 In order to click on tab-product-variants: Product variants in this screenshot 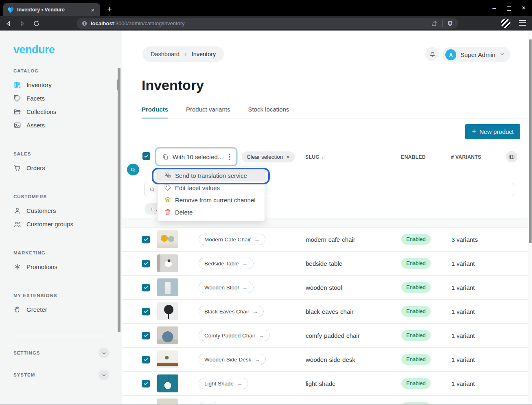, I will do `click(208, 112)`.